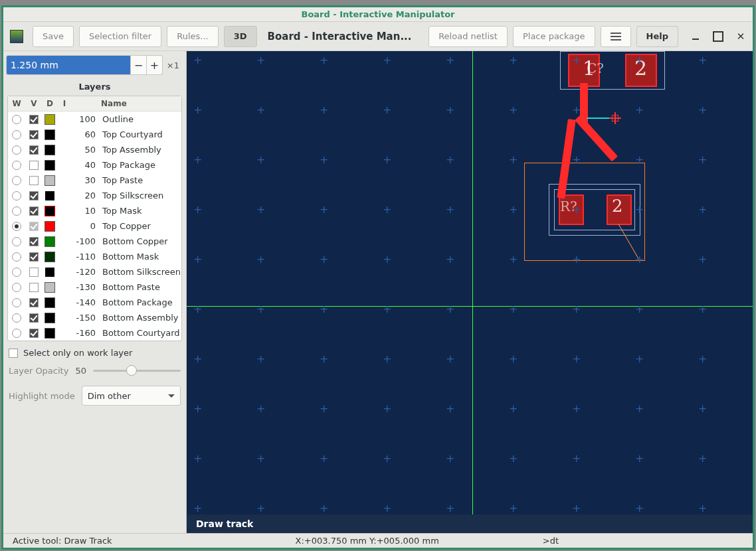 The image size is (756, 551). What do you see at coordinates (595, 68) in the screenshot?
I see `ref-label: C?` at bounding box center [595, 68].